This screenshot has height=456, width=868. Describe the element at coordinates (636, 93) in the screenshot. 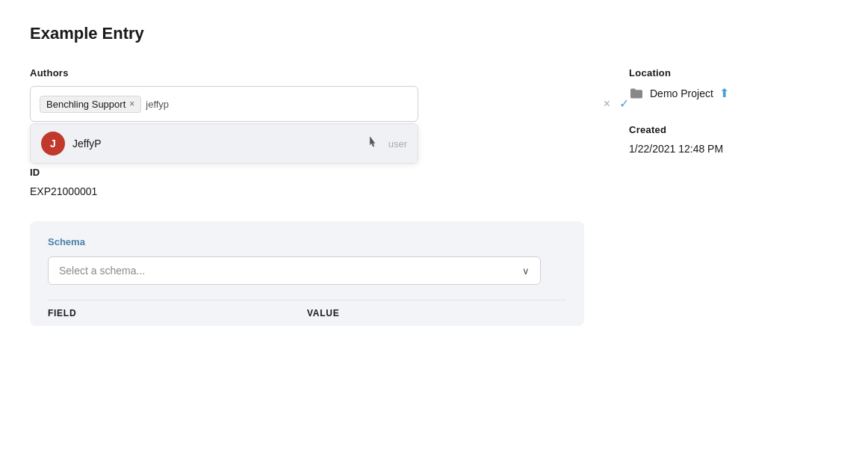

I see `folder-icon` at that location.